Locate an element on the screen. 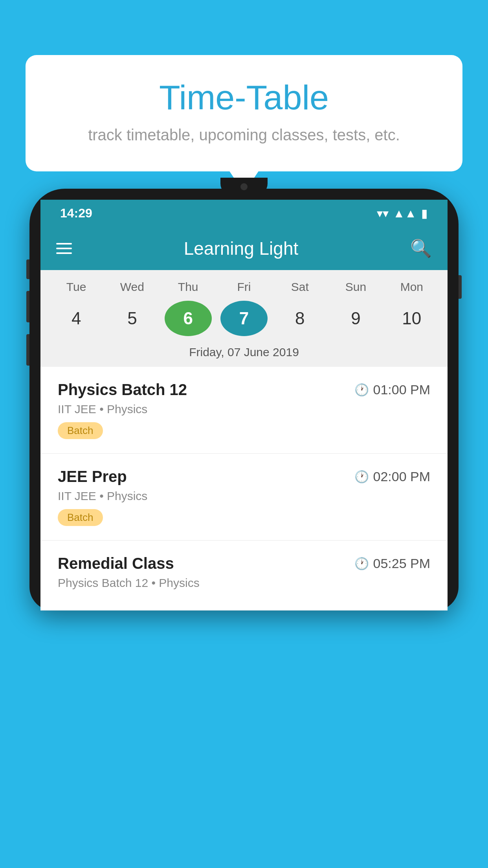 This screenshot has width=488, height=868. side-button-right is located at coordinates (460, 287).